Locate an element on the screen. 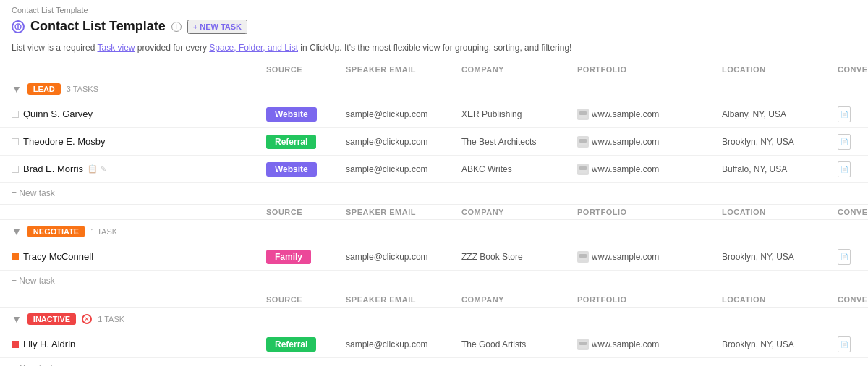  company-cell: The Best Architects is located at coordinates (514, 142).